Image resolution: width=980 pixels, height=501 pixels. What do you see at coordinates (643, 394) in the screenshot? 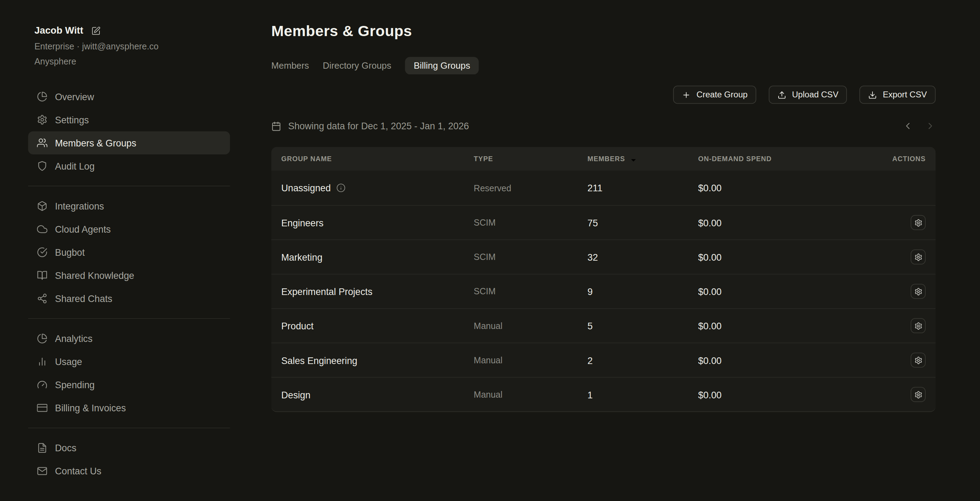
I see `group-members-cell: 1` at bounding box center [643, 394].